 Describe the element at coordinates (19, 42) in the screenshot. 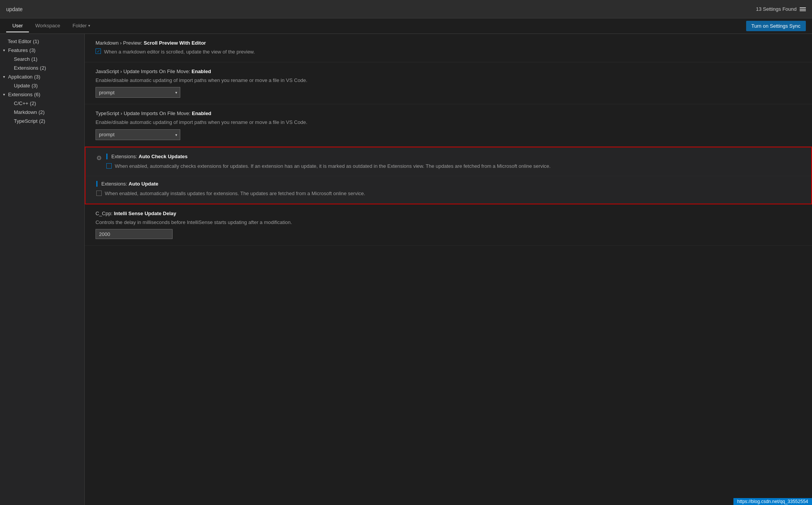

I see `sidebar-item-label: Text Editor` at that location.